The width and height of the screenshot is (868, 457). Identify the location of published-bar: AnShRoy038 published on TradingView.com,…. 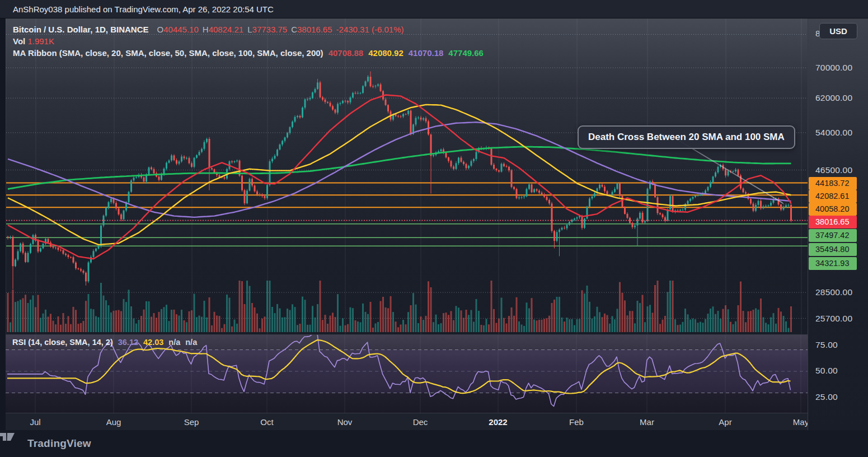
(434, 9).